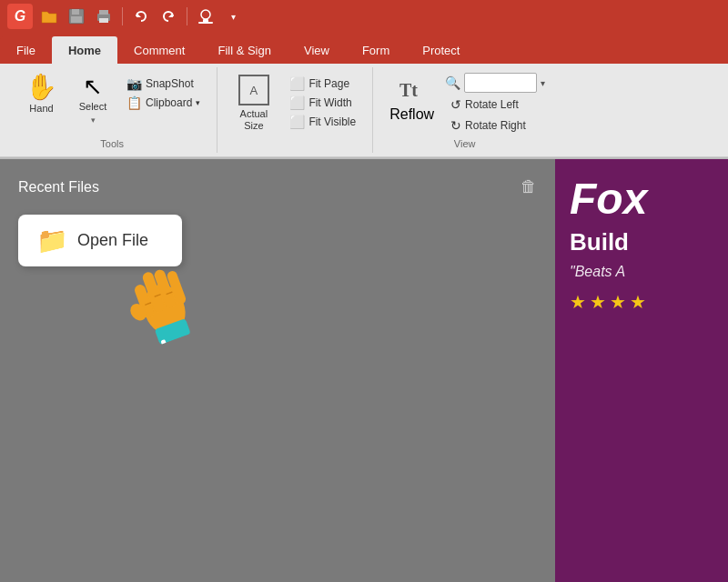 The width and height of the screenshot is (728, 582). I want to click on tab-protect: Protect, so click(440, 50).